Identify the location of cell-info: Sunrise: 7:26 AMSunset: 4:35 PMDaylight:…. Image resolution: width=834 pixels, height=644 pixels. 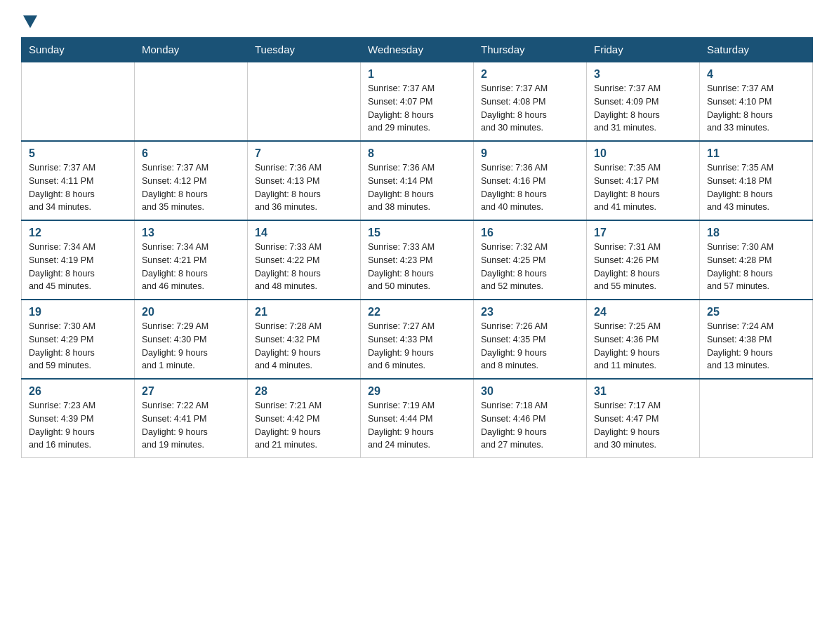
(530, 347).